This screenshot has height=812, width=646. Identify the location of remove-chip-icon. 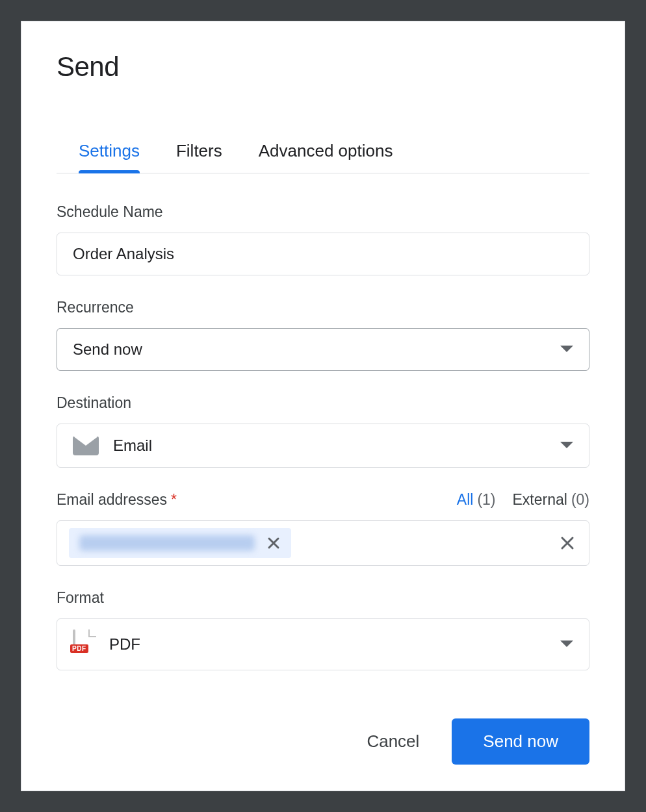
(274, 543).